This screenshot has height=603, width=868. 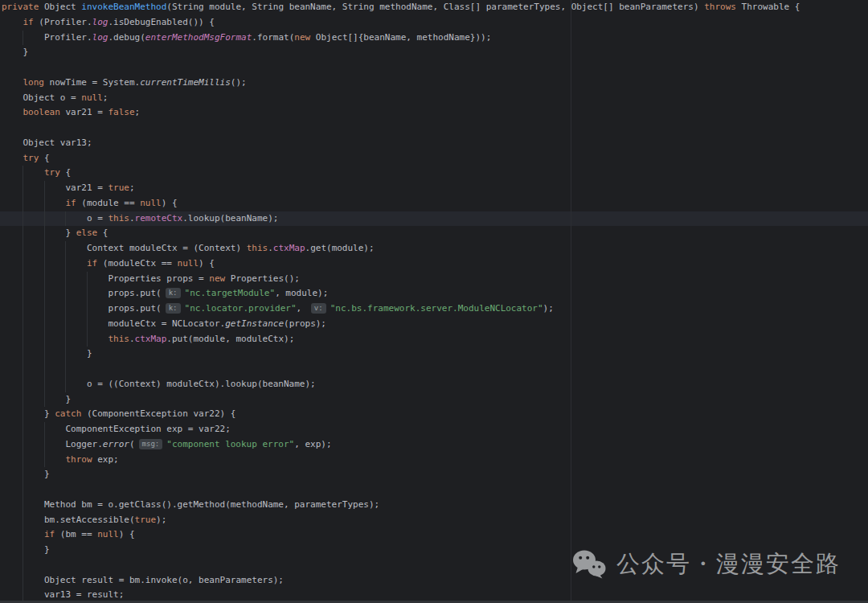 I want to click on inlay-hint: msg:, so click(x=151, y=444).